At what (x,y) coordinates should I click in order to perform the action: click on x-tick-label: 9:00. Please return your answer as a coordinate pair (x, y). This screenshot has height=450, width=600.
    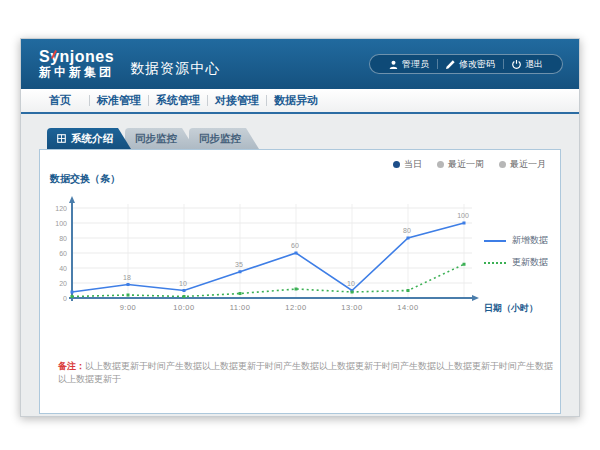
    Looking at the image, I should click on (128, 308).